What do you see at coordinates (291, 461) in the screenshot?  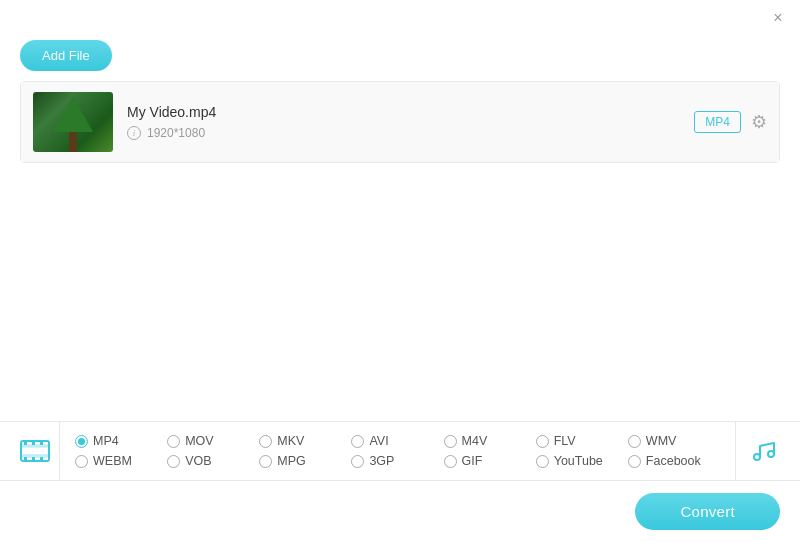 I see `format-label-mpg: MPG` at bounding box center [291, 461].